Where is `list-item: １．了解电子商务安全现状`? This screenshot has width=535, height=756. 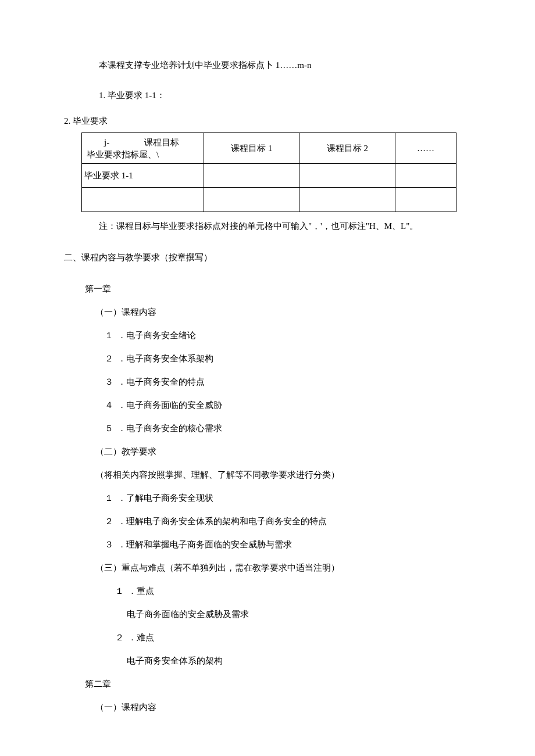 list-item: １．了解电子商务安全现状 is located at coordinates (288, 498).